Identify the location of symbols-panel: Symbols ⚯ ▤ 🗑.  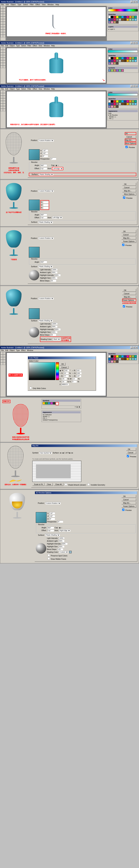
(61, 404).